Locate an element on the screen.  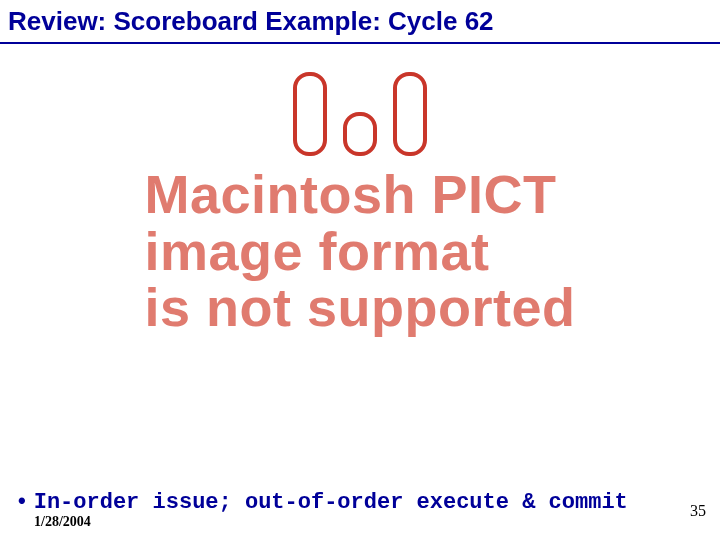
highlight-boxes is located at coordinates (360, 114).